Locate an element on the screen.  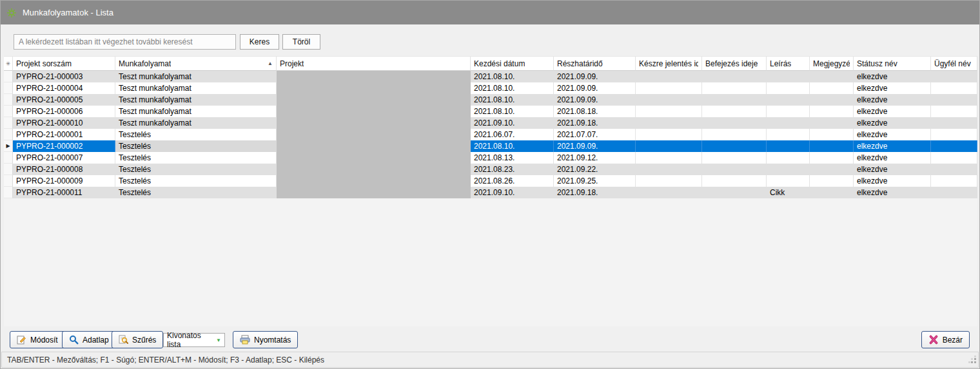
column-header-leiras: Leírás is located at coordinates (788, 64).